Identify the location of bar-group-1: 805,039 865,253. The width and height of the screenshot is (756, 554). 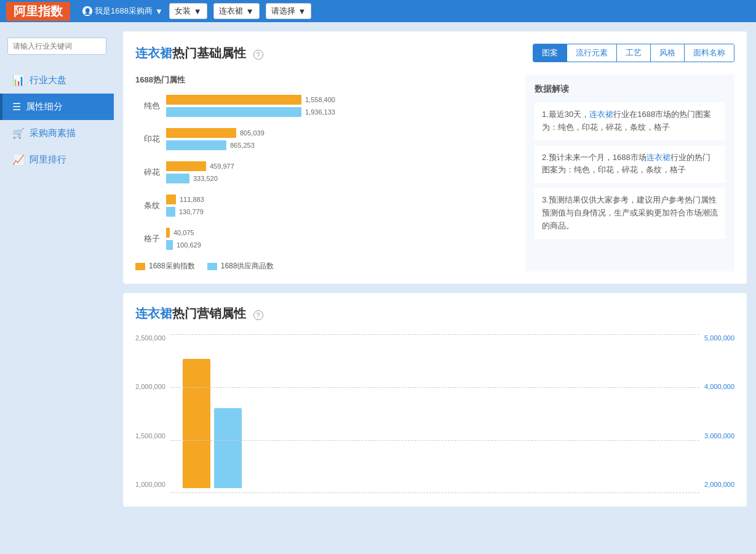
(340, 139).